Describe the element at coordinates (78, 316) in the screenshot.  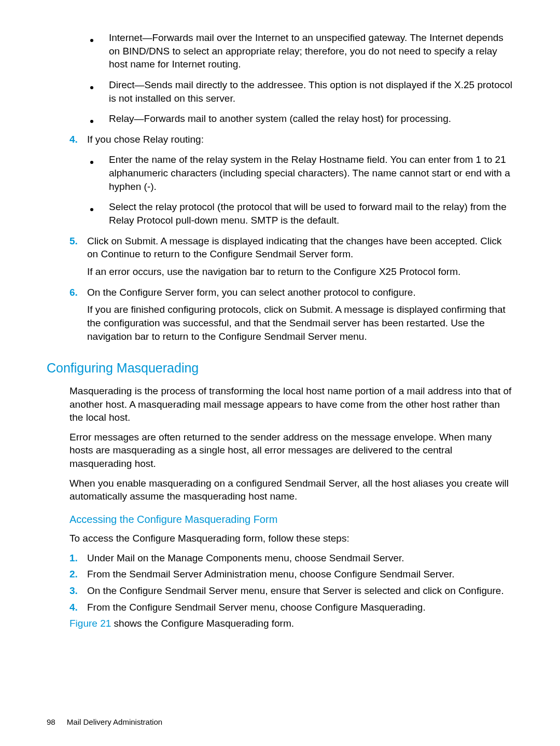
I see `step-number: 6.` at that location.